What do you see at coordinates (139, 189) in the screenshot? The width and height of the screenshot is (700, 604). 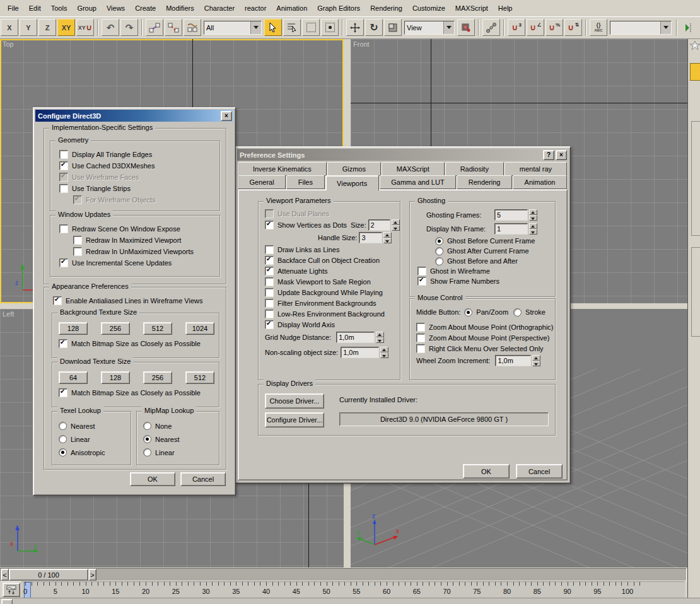 I see `checkbox-row: Use Triangle Strips` at bounding box center [139, 189].